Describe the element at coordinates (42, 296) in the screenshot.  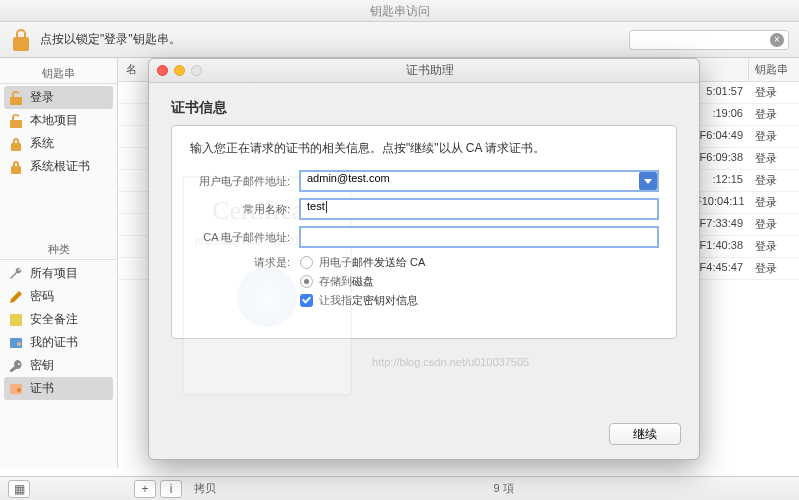
I see `sidebar-label: 密码` at that location.